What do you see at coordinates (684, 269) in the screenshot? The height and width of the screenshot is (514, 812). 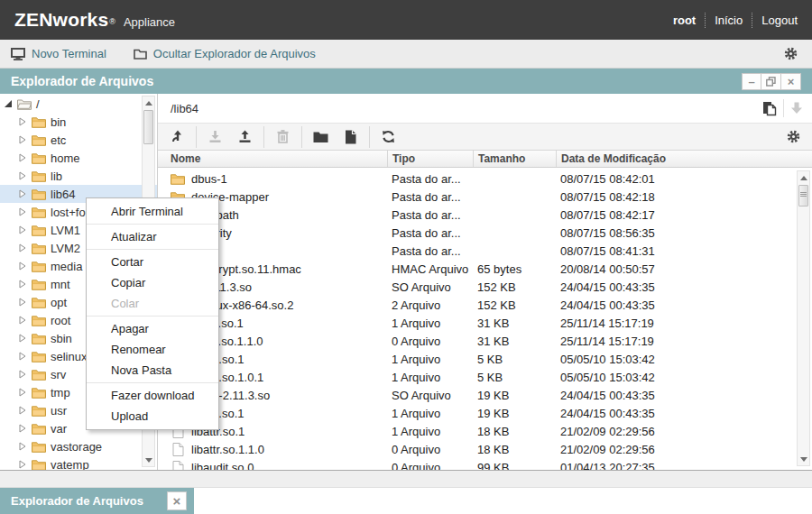 I see `file-modified: 20/08/14 00:50:57` at bounding box center [684, 269].